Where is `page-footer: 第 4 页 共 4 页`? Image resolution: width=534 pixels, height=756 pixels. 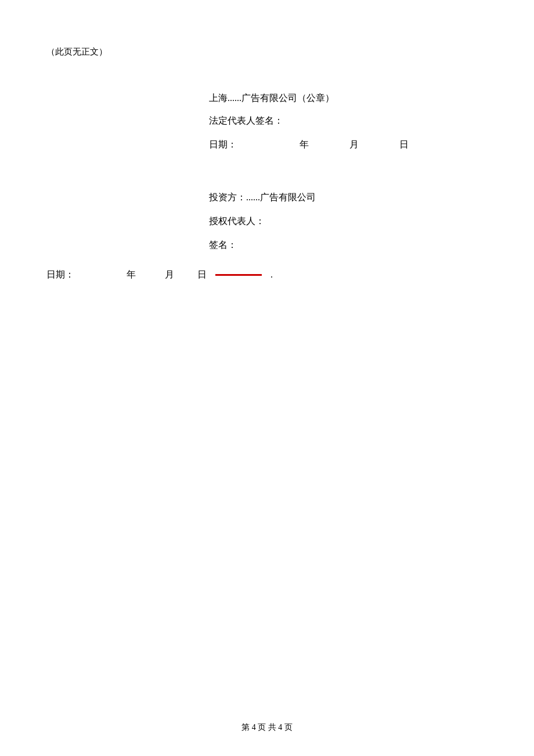
page-footer: 第 4 页 共 4 页 is located at coordinates (267, 728).